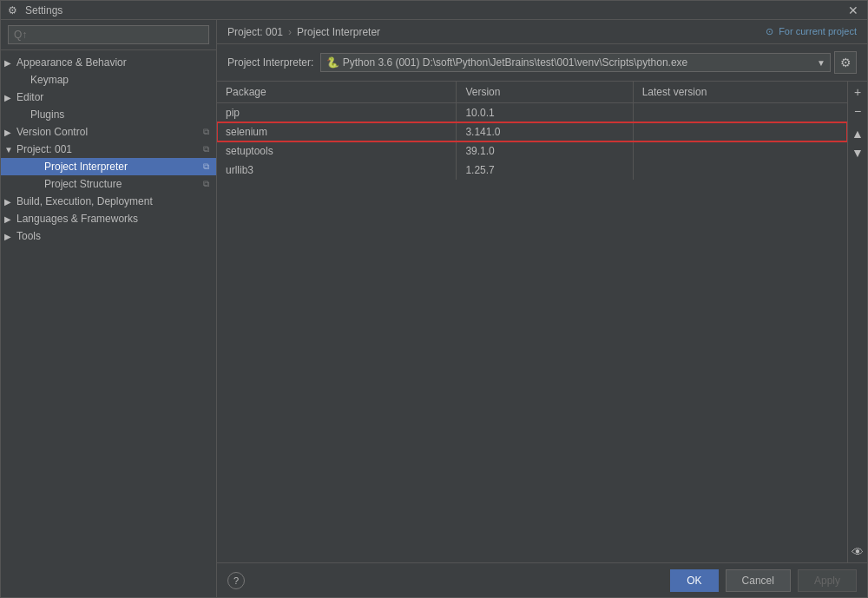 This screenshot has width=868, height=598. Describe the element at coordinates (858, 153) in the screenshot. I see `down-icon: ▼` at that location.